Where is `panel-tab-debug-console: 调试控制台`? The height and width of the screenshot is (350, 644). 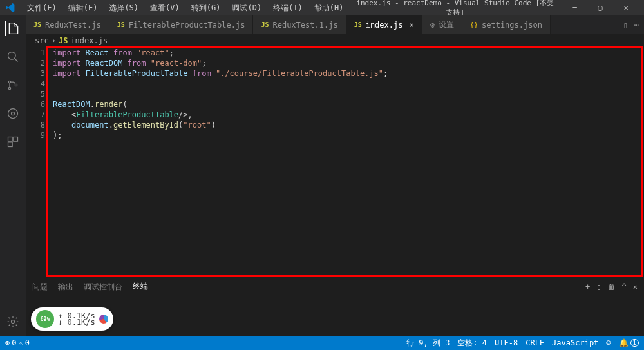
panel-tab-debug-console: 调试控制台 is located at coordinates (103, 287).